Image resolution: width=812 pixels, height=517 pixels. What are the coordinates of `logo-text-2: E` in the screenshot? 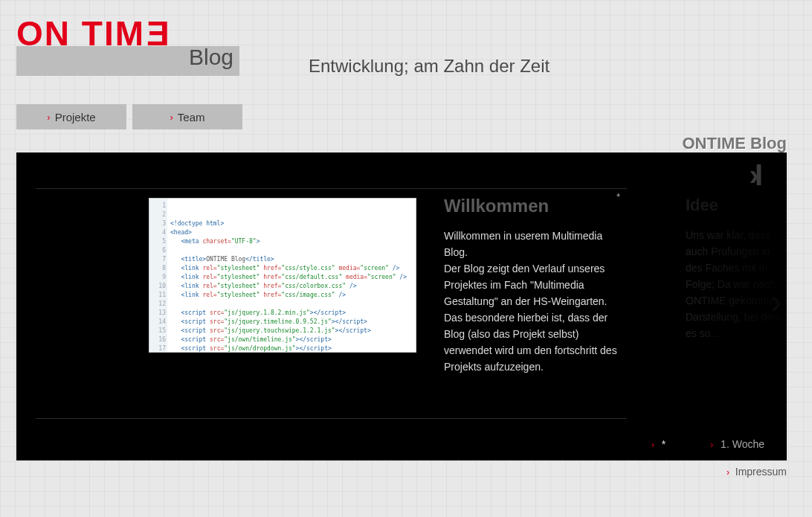 It's located at (158, 33).